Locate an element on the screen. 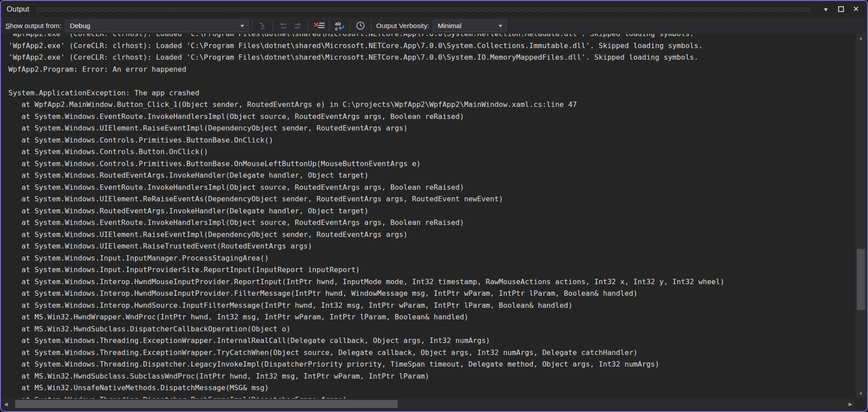  output-line: at MS.Win32.HwndSubclass.DispatcherCallb… is located at coordinates (438, 330).